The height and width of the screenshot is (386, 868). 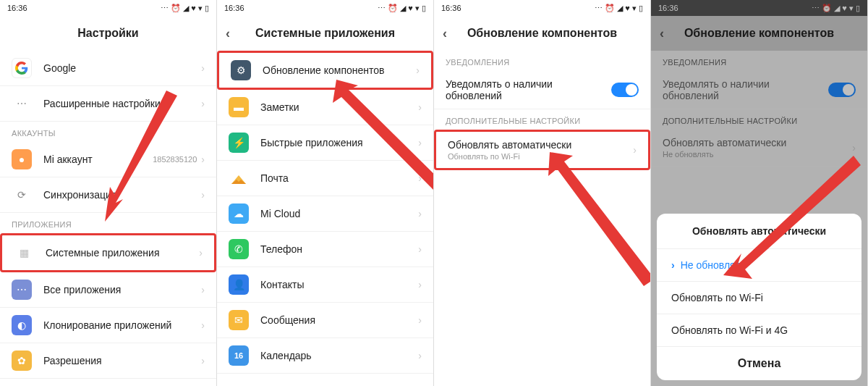 I want to click on apps-icon: ⋯, so click(x=22, y=290).